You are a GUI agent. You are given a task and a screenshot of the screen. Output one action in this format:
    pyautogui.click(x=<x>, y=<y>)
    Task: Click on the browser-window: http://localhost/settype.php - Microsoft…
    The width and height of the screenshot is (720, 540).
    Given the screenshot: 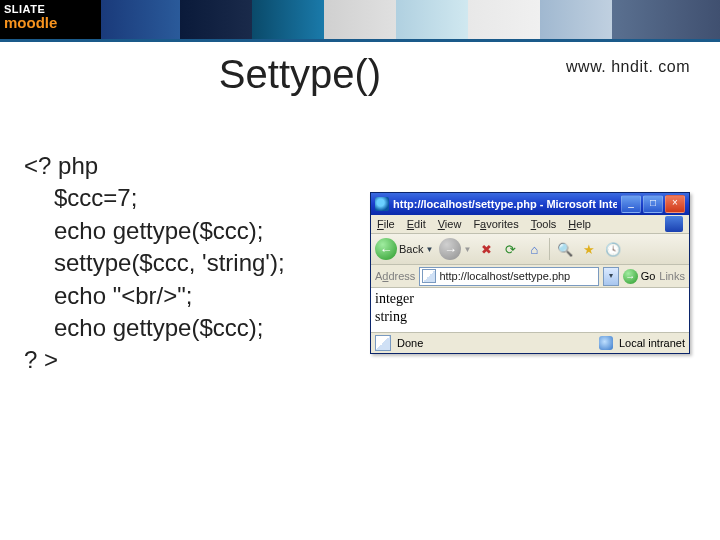 What is the action you would take?
    pyautogui.click(x=530, y=273)
    